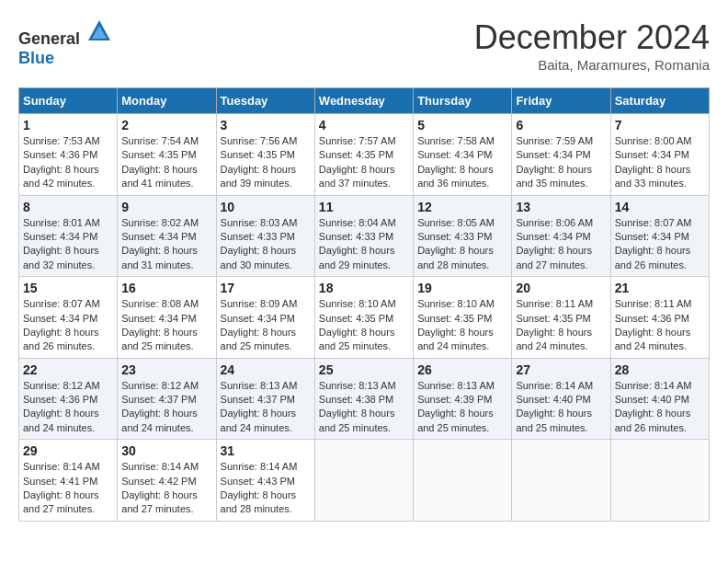 This screenshot has height=563, width=728. I want to click on cell-content: Sunrise: 8:14 AMSunset: 4:43 PMDaylight:…, so click(259, 488).